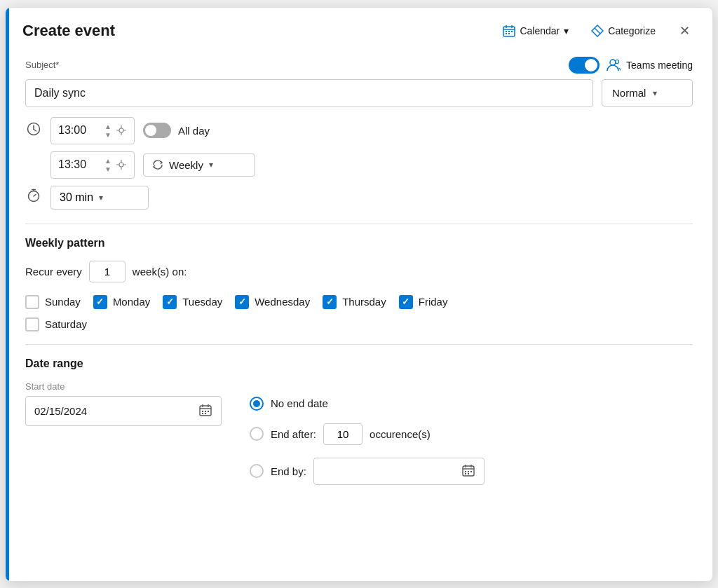  What do you see at coordinates (79, 165) in the screenshot?
I see `end-time-value: 13:30` at bounding box center [79, 165].